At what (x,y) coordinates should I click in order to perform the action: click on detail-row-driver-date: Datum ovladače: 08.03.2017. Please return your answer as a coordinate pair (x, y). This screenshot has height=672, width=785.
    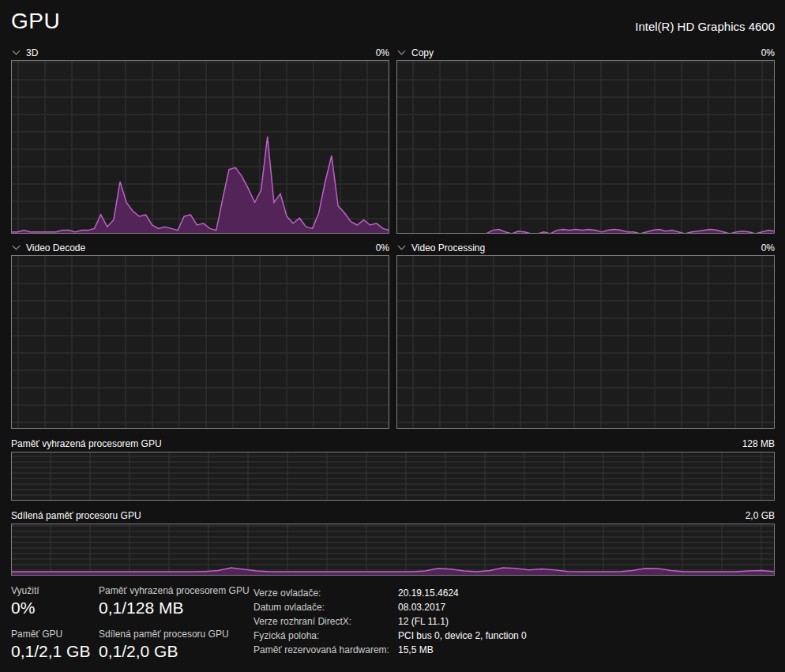
    Looking at the image, I should click on (514, 607).